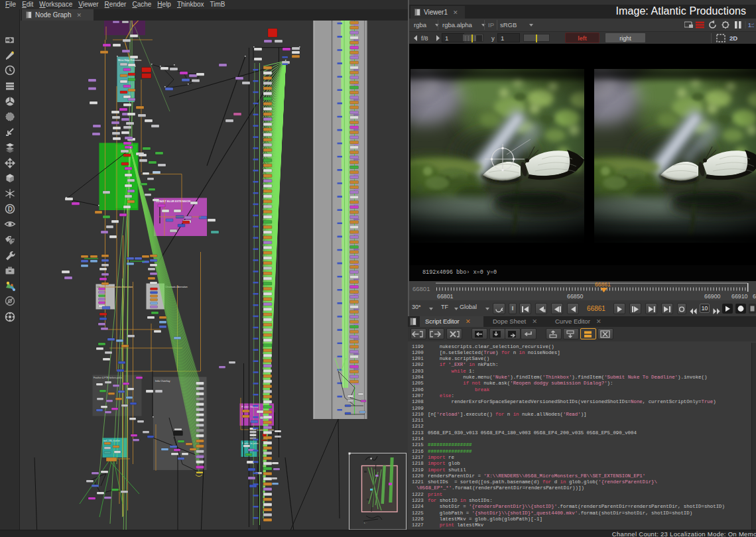 The height and width of the screenshot is (537, 756). I want to click on svg-text: Info Overlay, so click(163, 381).